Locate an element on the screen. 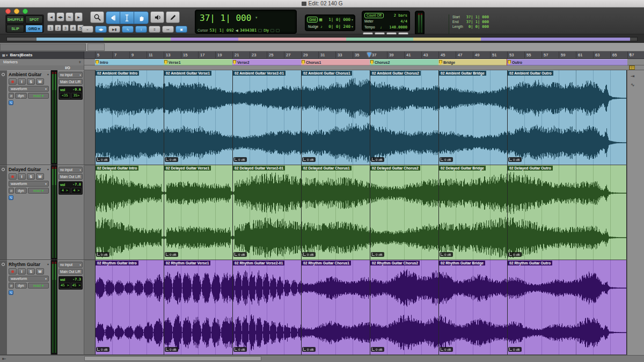 This screenshot has width=644, height=362. zoom-arrow-button-2: ⇆ is located at coordinates (70, 17).